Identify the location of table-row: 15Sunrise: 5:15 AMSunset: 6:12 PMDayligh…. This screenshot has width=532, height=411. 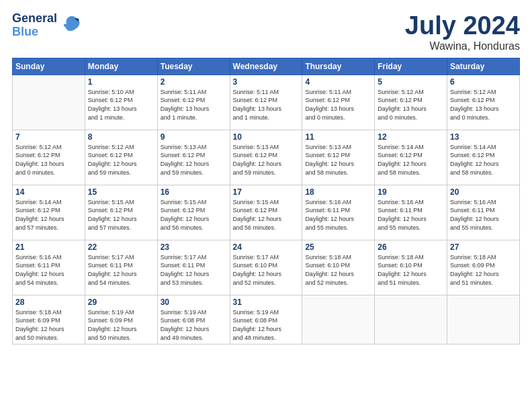
(121, 212).